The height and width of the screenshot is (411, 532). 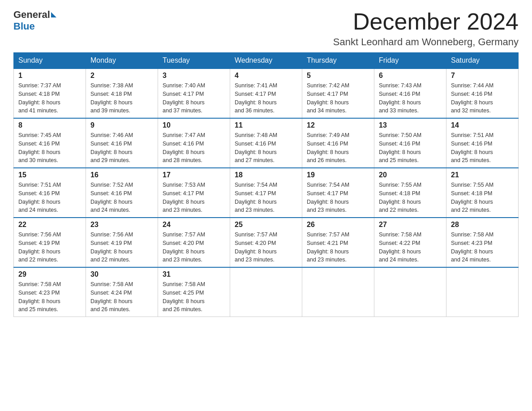 What do you see at coordinates (266, 225) in the screenshot?
I see `day-number: 25` at bounding box center [266, 225].